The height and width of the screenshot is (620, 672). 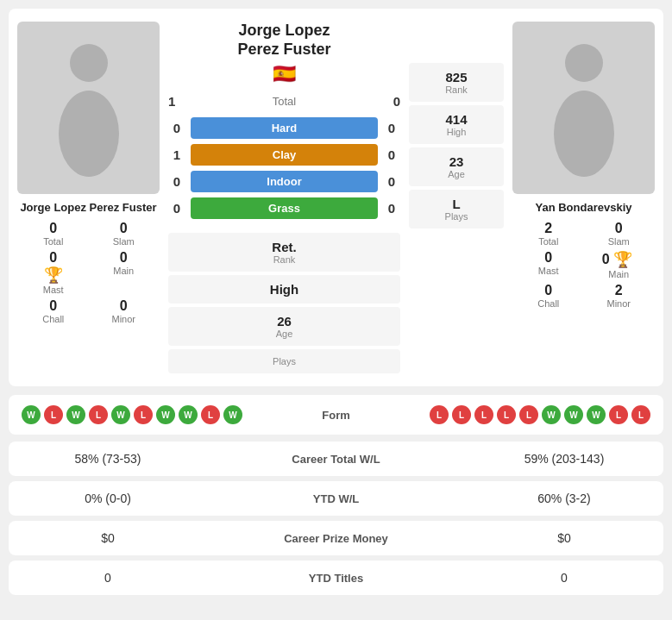 What do you see at coordinates (285, 326) in the screenshot?
I see `age-box: 26 Age` at bounding box center [285, 326].